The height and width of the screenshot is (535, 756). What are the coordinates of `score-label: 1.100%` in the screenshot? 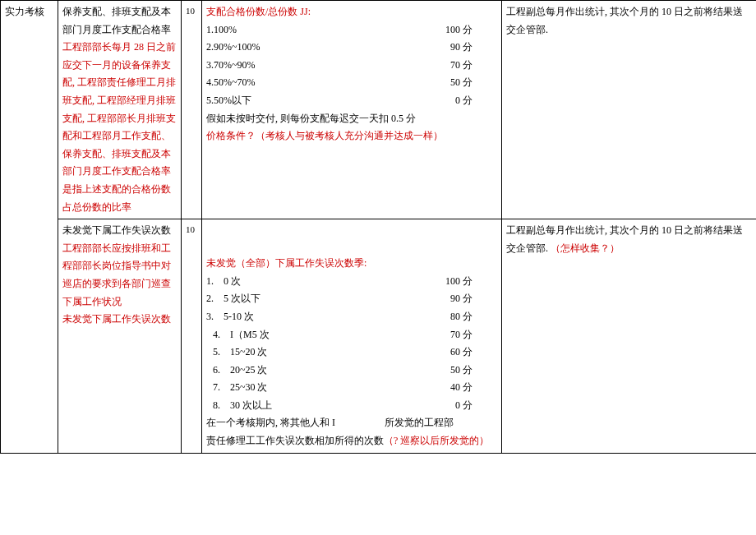 It's located at (222, 30).